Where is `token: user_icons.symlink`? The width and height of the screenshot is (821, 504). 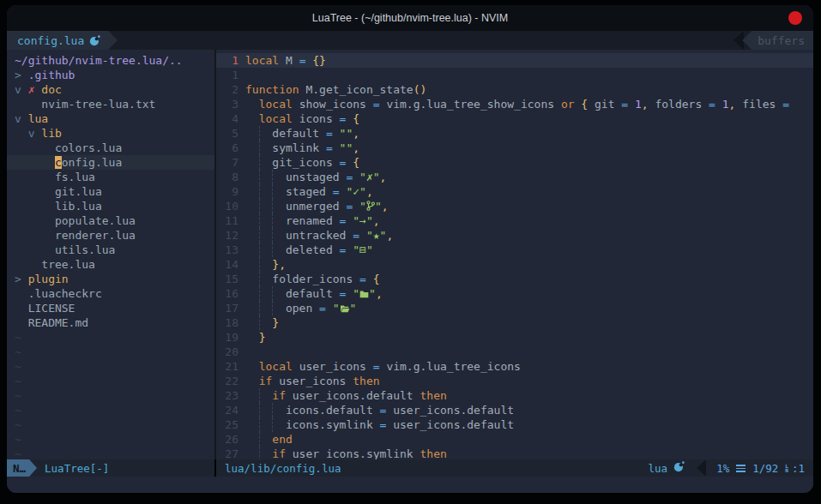 token: user_icons.symlink is located at coordinates (357, 453).